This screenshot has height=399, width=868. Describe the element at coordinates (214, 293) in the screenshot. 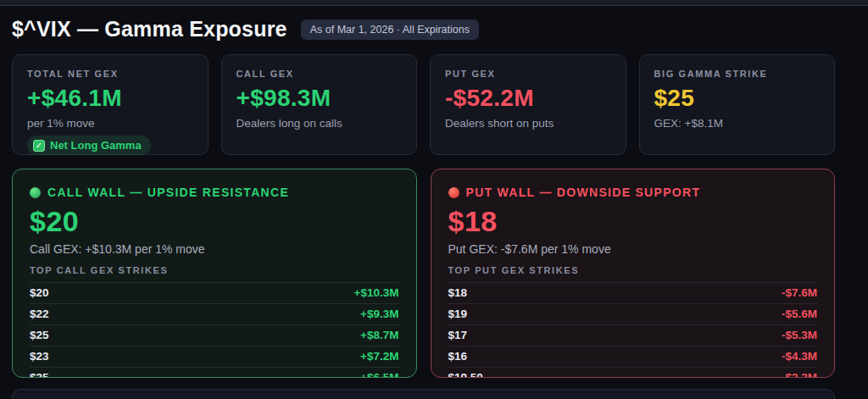

I see `table-row: $20 +$10.3M` at that location.